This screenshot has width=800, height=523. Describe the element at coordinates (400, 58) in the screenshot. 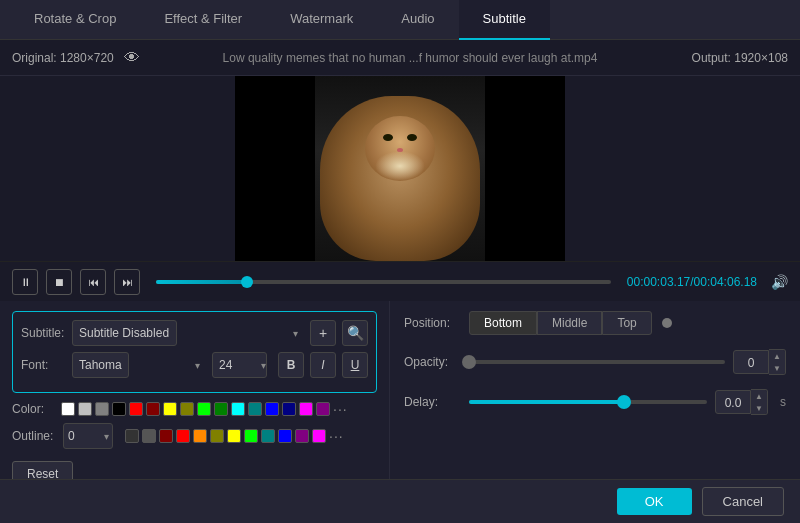

I see `info-bar: Original: 1280×720 👁 Low quality memes t…` at that location.